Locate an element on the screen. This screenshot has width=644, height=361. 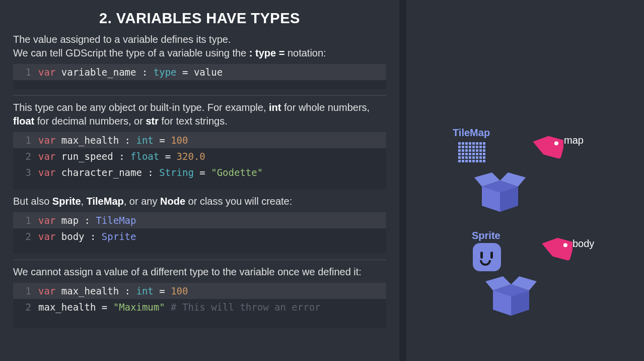
code-block-4: 1 var max_health : int = 100 2 max_healt… is located at coordinates (199, 306).